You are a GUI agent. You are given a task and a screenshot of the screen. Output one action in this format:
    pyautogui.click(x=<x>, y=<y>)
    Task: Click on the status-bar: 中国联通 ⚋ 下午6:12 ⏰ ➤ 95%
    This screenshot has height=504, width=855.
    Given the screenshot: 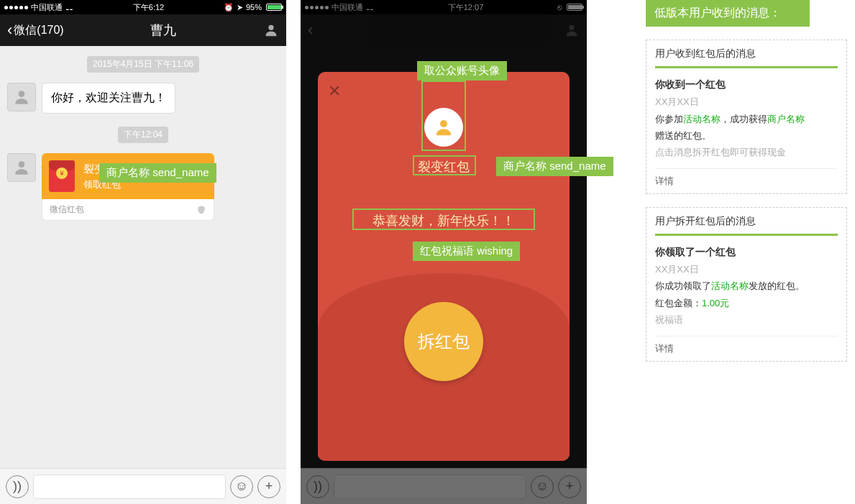 What is the action you would take?
    pyautogui.click(x=143, y=7)
    